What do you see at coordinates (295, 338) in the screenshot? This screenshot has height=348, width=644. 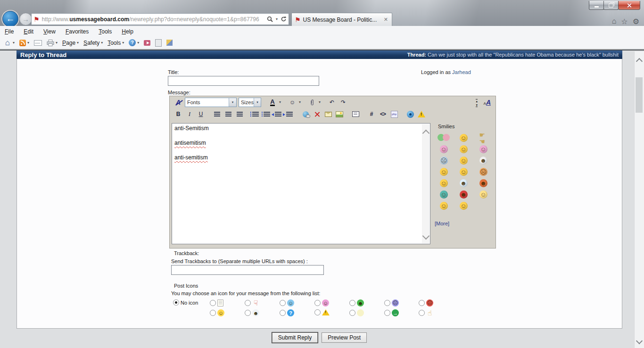 I see `submit-reply-button: Submit Reply` at bounding box center [295, 338].